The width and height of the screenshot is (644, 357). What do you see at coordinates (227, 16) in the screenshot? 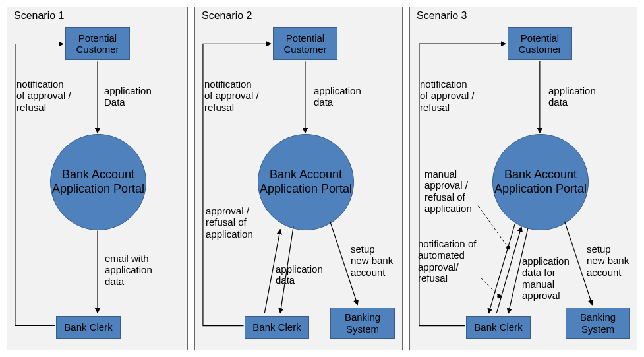
I see `scenario-2-title: Scenario 2` at bounding box center [227, 16].